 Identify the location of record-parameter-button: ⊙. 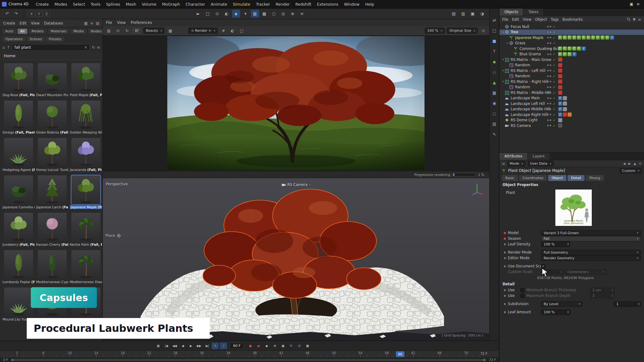
(299, 346).